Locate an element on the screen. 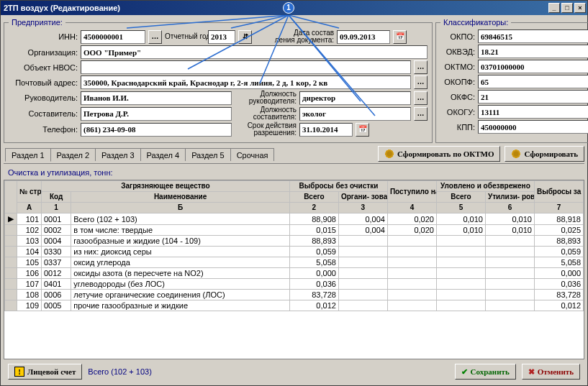 This screenshot has width=588, height=386. head-label: Руководитель: is located at coordinates (43, 98).